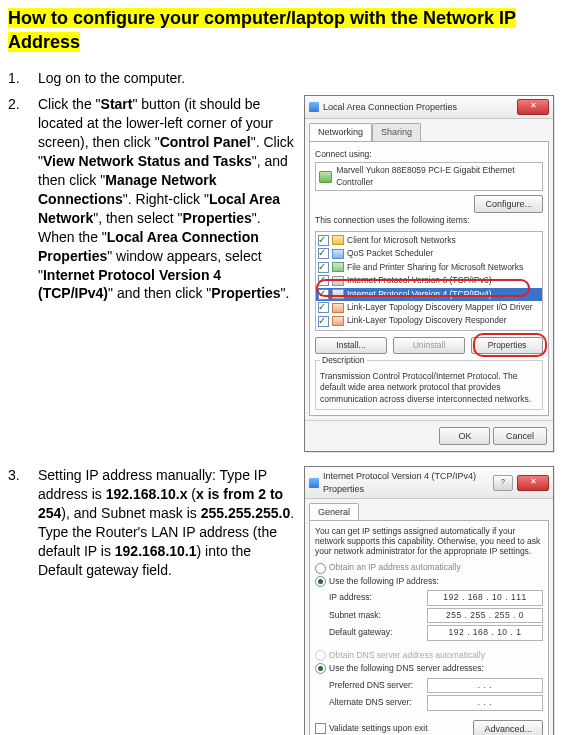 This screenshot has height=735, width=566. Describe the element at coordinates (23, 104) in the screenshot. I see `step-2-number: 2.` at that location.